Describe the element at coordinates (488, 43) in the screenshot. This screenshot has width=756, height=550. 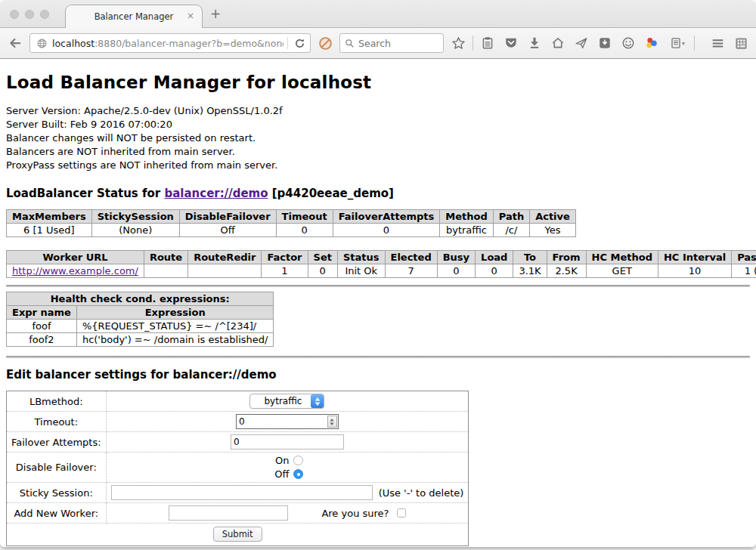
I see `clipboard-icon` at that location.